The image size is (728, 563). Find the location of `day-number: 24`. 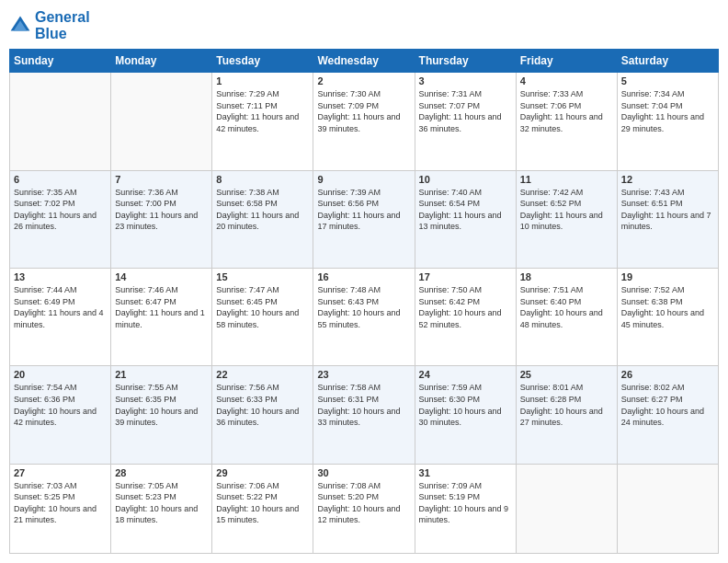

day-number: 24 is located at coordinates (465, 374).